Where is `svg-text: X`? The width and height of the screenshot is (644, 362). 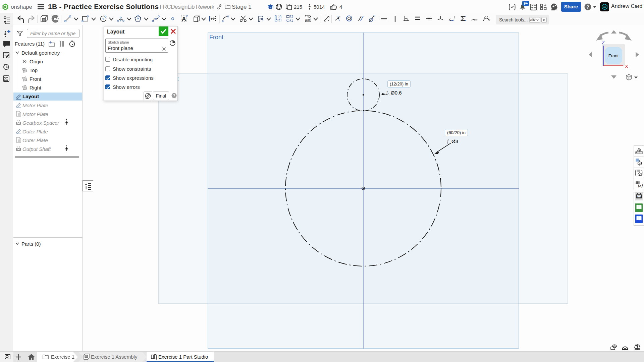
svg-text: X is located at coordinates (627, 66).